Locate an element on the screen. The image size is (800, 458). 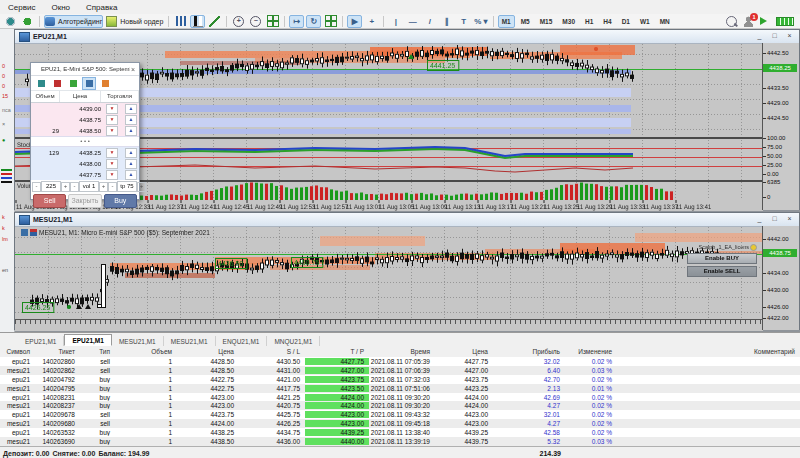
column-header: Объем is located at coordinates (146, 352).